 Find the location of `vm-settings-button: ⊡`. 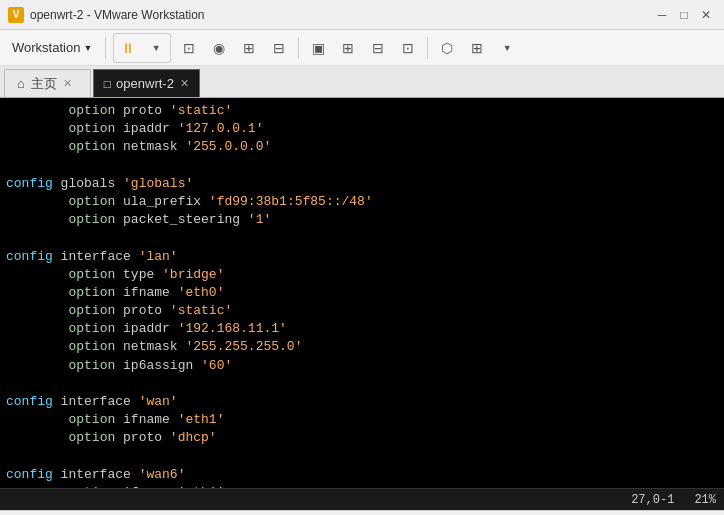

vm-settings-button: ⊡ is located at coordinates (189, 48).